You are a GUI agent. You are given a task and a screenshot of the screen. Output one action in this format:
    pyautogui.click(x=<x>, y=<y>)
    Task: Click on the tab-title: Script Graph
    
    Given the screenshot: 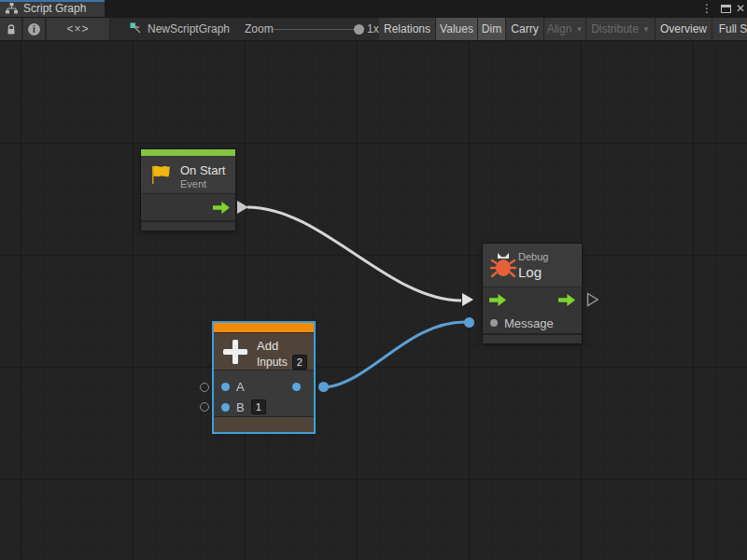 What is the action you would take?
    pyautogui.click(x=54, y=8)
    